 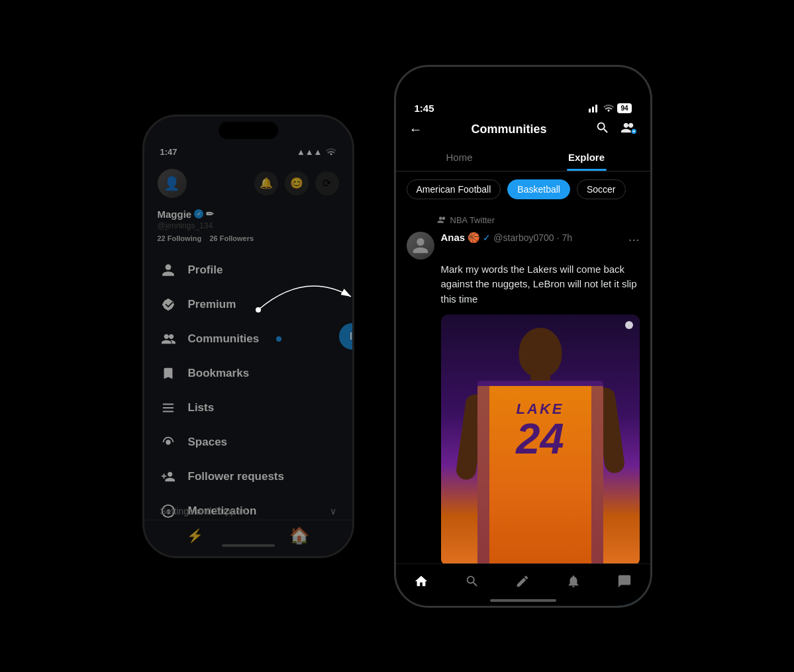 What do you see at coordinates (540, 440) in the screenshot?
I see `tweet-image: LAKE 24` at bounding box center [540, 440].